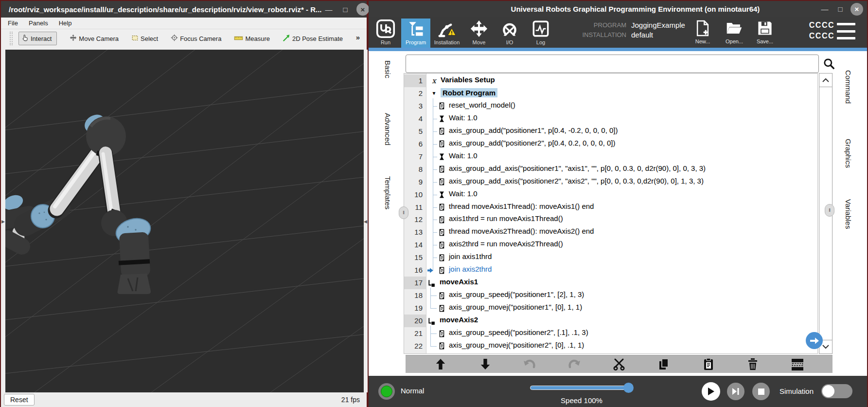  Describe the element at coordinates (447, 42) in the screenshot. I see `nav-label: Installation` at that location.